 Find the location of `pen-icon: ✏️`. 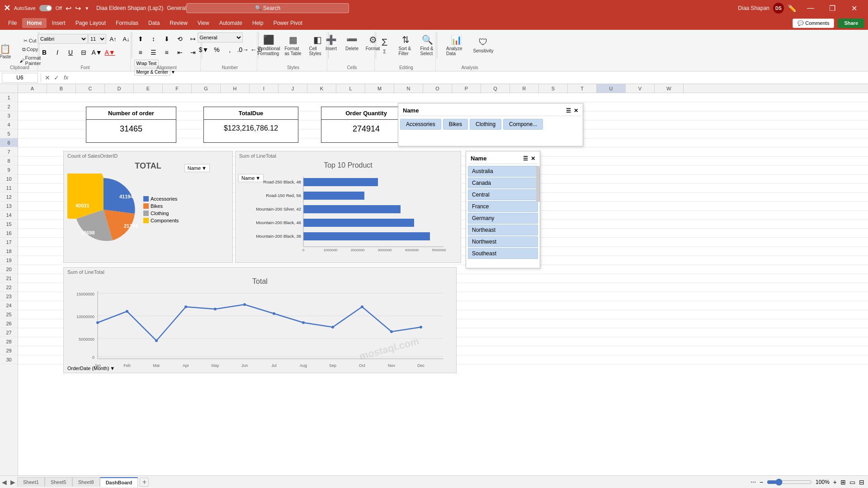

pen-icon: ✏️ is located at coordinates (792, 8).